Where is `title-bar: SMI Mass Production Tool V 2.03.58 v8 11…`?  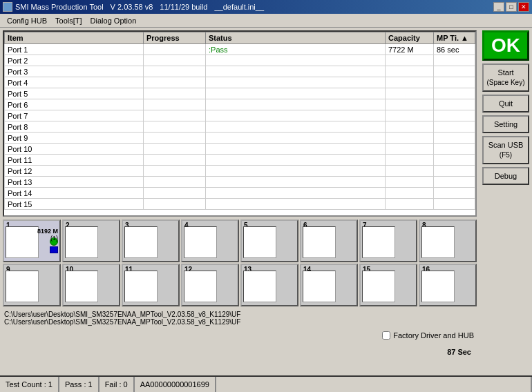 title-bar: SMI Mass Production Tool V 2.03.58 v8 11… is located at coordinates (266, 7).